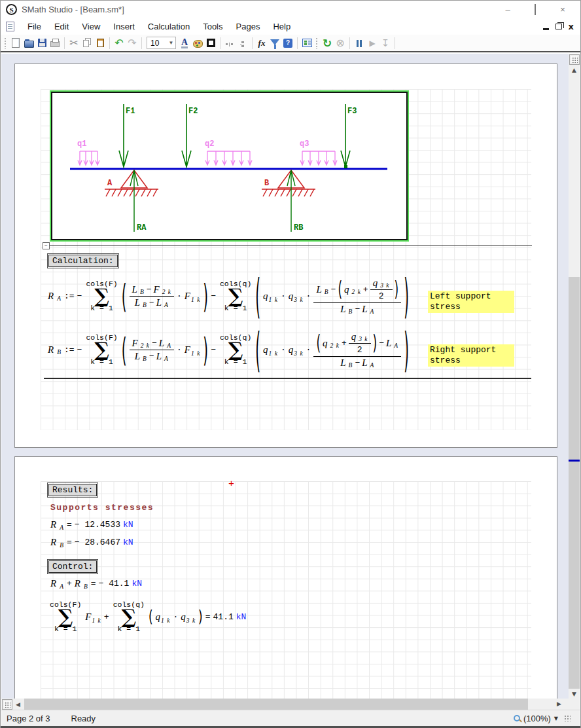 The width and height of the screenshot is (581, 728). What do you see at coordinates (517, 718) in the screenshot?
I see `zoom-magnifier-icon` at bounding box center [517, 718].